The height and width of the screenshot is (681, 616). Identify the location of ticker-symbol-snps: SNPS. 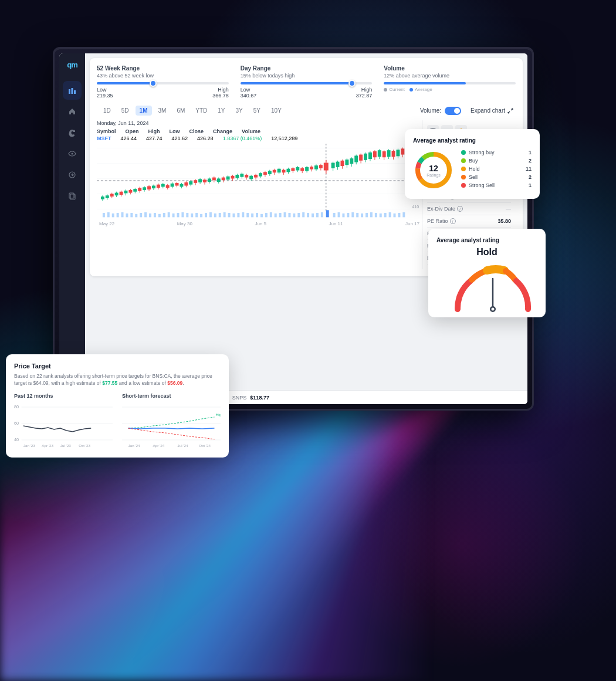
(239, 398).